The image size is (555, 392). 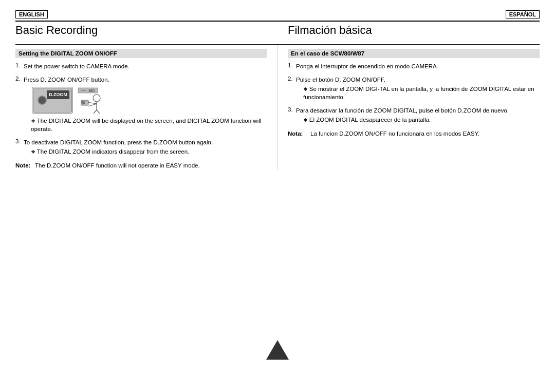 What do you see at coordinates (149, 100) in the screenshot?
I see `zoom-illustration: D.ZOOM 880 ──` at bounding box center [149, 100].